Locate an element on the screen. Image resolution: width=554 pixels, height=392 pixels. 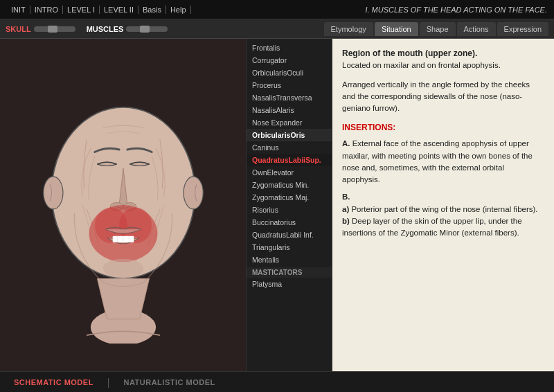
insertion-b2-text: Deep layer of the skin of the upper lip,… is located at coordinates (432, 227).